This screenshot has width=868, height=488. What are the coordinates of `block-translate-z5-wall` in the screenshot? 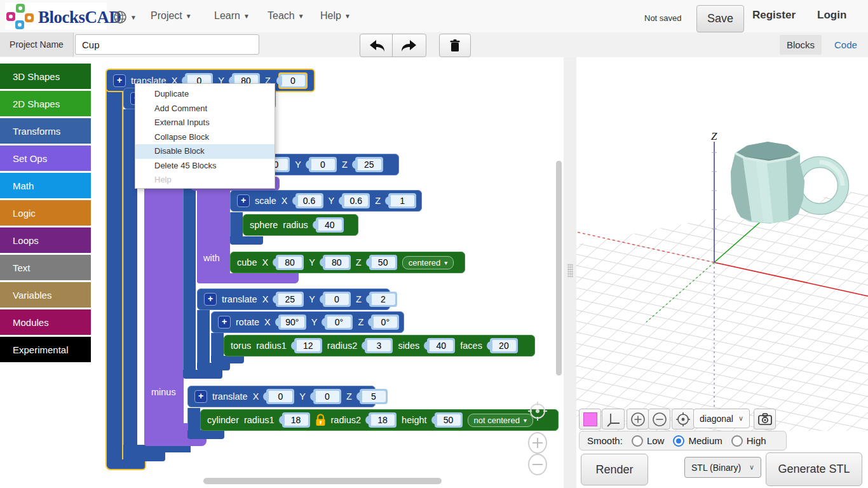 It's located at (194, 420).